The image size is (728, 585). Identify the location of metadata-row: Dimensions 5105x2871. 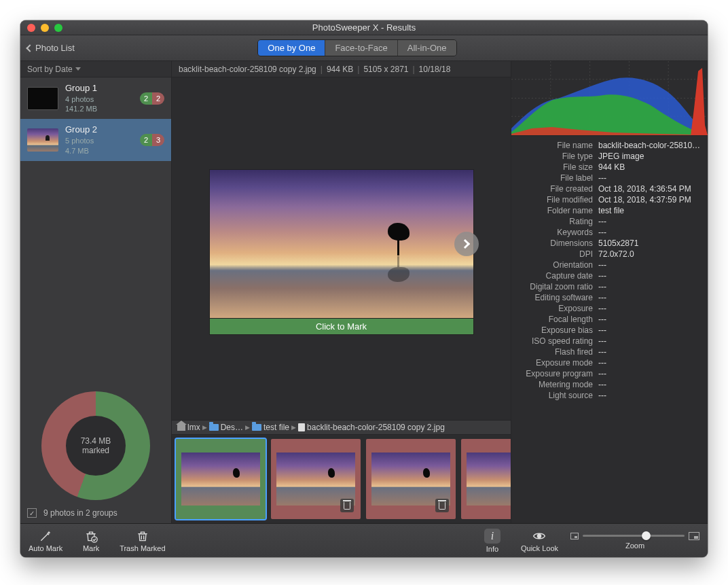
(610, 243).